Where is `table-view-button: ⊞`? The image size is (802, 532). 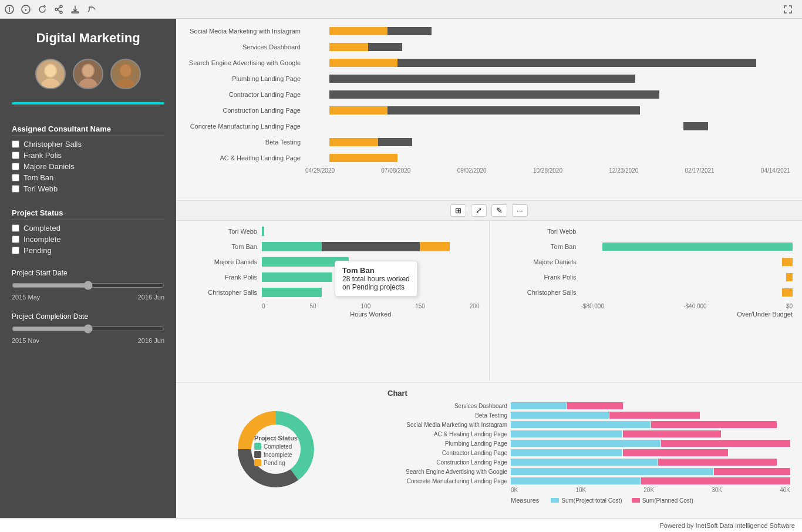
table-view-button: ⊞ is located at coordinates (458, 210).